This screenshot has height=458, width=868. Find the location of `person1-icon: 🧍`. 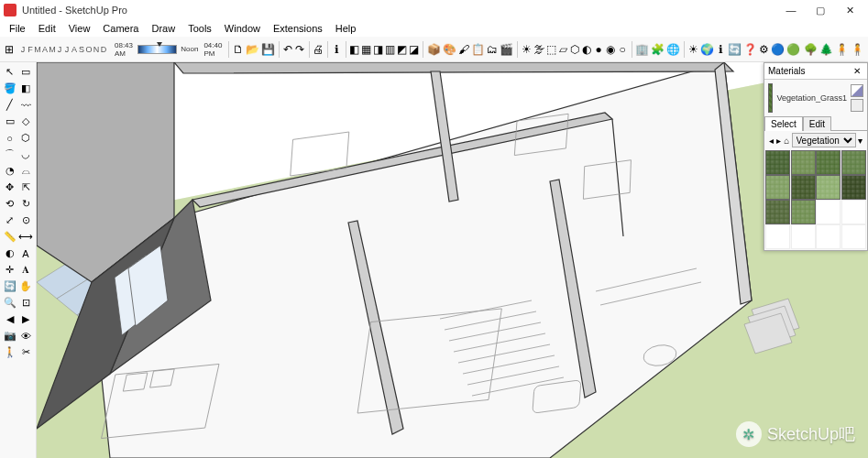

person1-icon: 🧍 is located at coordinates (841, 49).